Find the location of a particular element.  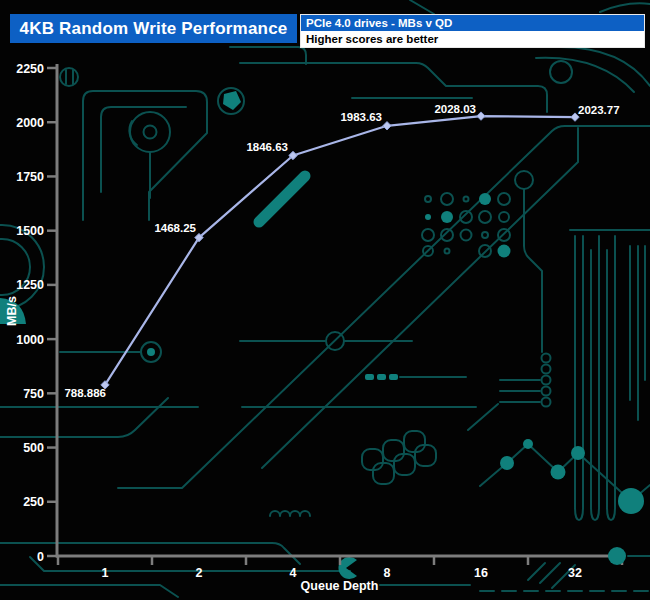

x-tick-label: 1 is located at coordinates (106, 573).